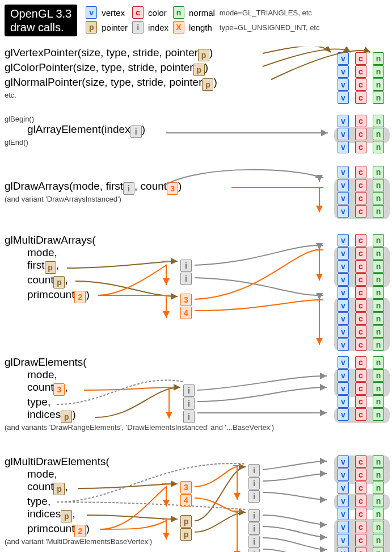 The height and width of the screenshot is (552, 392). Describe the element at coordinates (151, 416) in the screenshot. I see `param-indices: indicesp)` at that location.